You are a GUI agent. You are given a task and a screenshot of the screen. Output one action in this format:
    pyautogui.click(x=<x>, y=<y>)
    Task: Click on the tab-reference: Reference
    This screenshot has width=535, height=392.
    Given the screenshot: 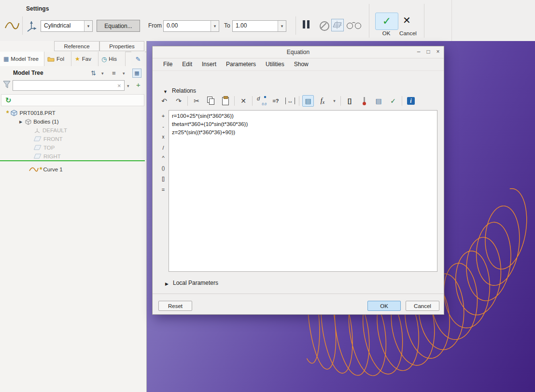 What is the action you would take?
    pyautogui.click(x=77, y=46)
    